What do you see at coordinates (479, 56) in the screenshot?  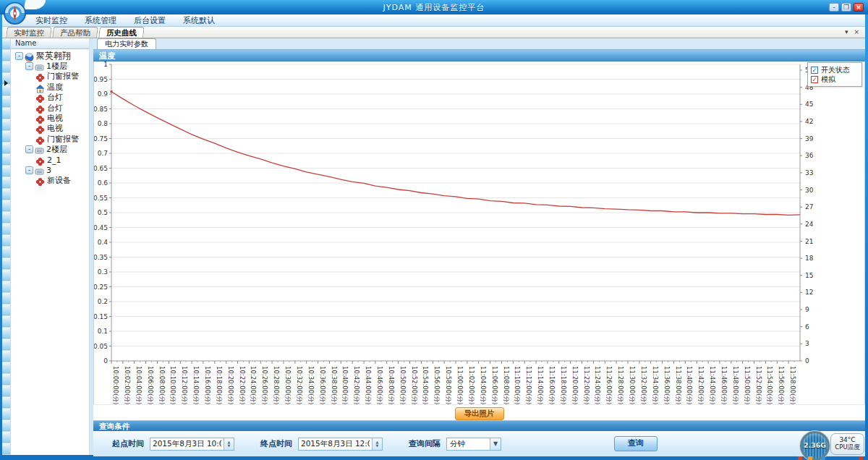 I see `chart-title-bar: 温度` at bounding box center [479, 56].